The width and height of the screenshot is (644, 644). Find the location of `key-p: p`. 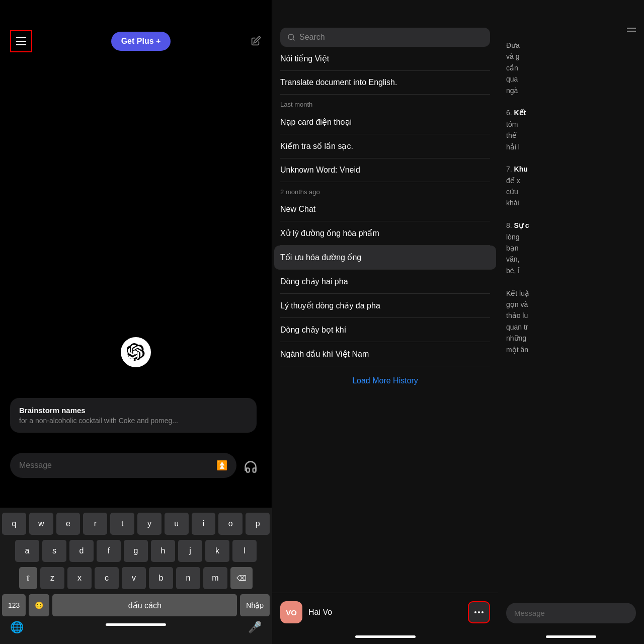

key-p: p is located at coordinates (258, 524).